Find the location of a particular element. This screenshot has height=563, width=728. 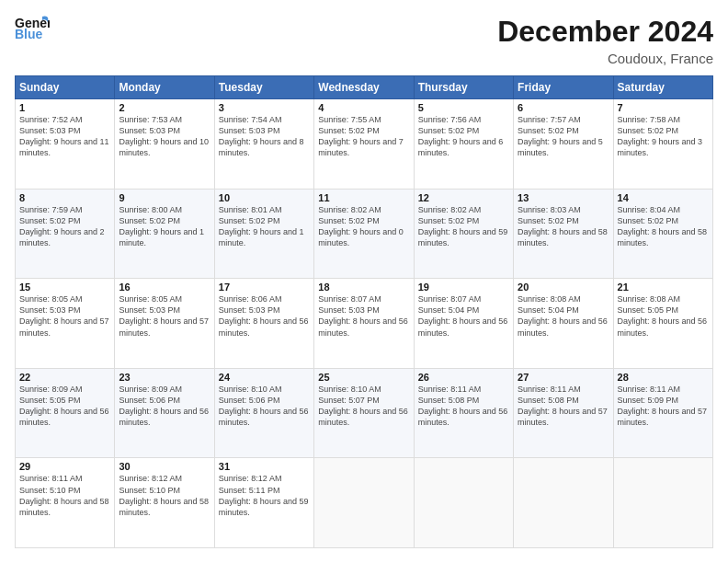

day-info: Sunrise: 8:11 AMSunset: 5:08 PMDaylight:… is located at coordinates (463, 407).